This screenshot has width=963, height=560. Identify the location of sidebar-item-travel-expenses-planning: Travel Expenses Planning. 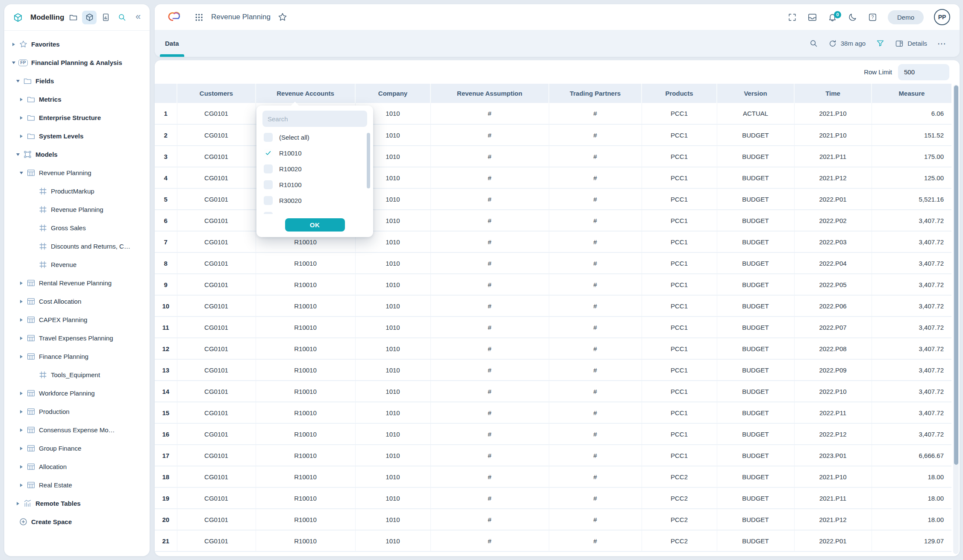
(80, 338).